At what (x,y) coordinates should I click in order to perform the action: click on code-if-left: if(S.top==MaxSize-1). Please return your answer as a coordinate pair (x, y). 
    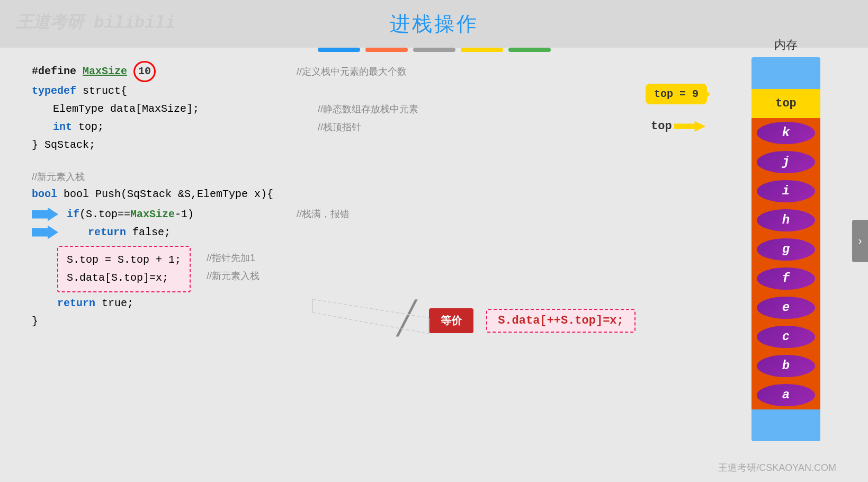
    Looking at the image, I should click on (159, 215).